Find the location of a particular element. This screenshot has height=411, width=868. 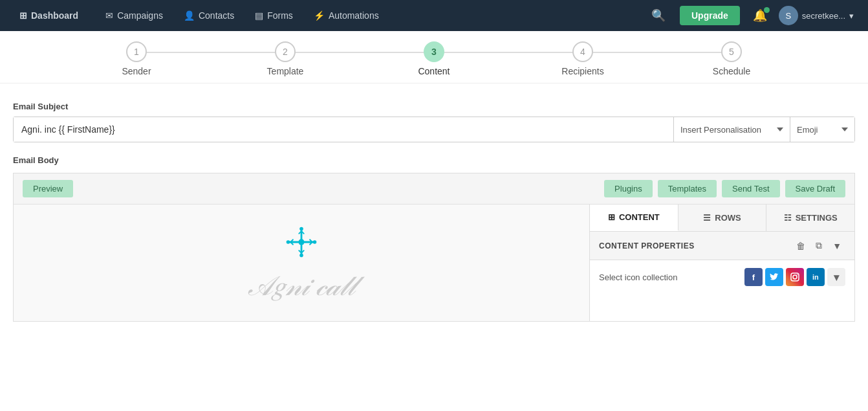

social-icons-row: Select icon collection f is located at coordinates (722, 277).